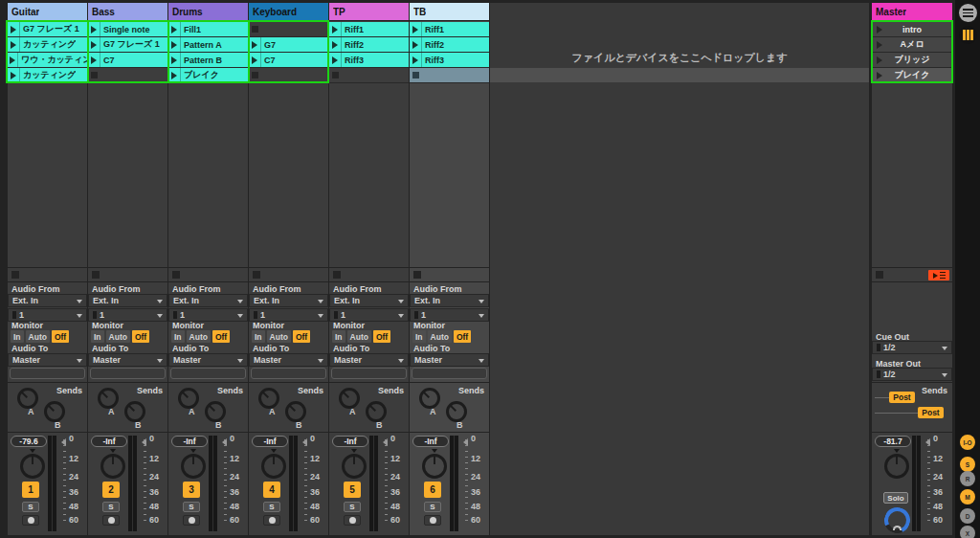  Describe the element at coordinates (912, 29) in the screenshot. I see `scene-slot: intro` at that location.